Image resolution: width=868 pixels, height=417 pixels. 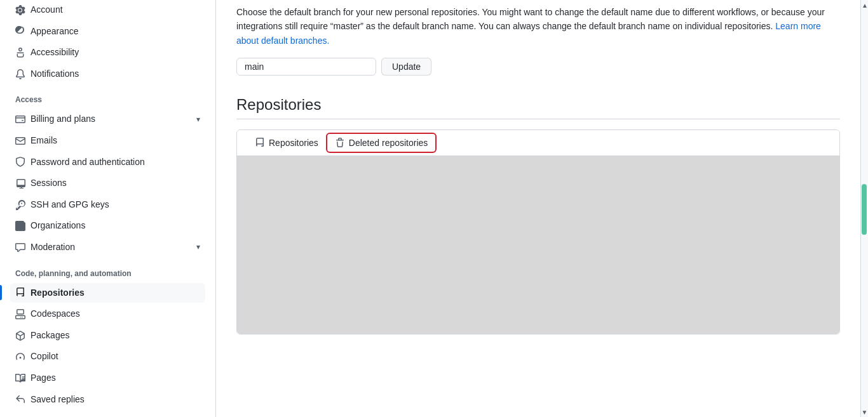 What do you see at coordinates (57, 400) in the screenshot?
I see `sidebar-item-saved-replies-label: Saved replies` at bounding box center [57, 400].